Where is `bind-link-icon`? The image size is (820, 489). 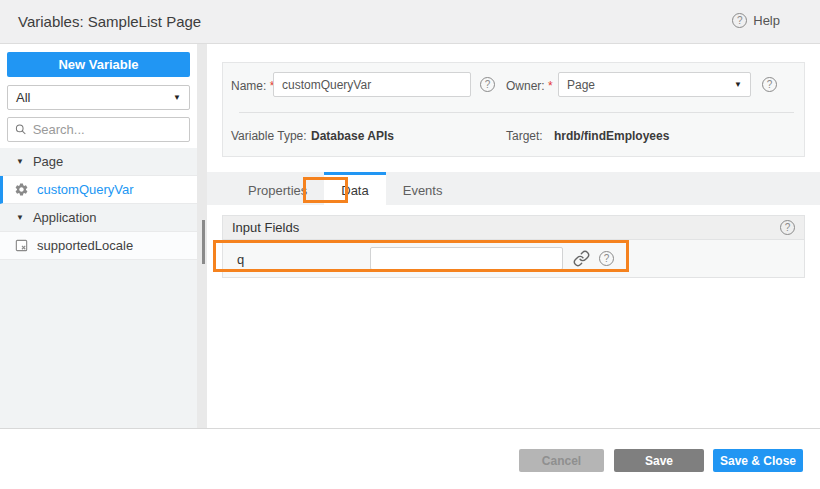 bind-link-icon is located at coordinates (582, 258).